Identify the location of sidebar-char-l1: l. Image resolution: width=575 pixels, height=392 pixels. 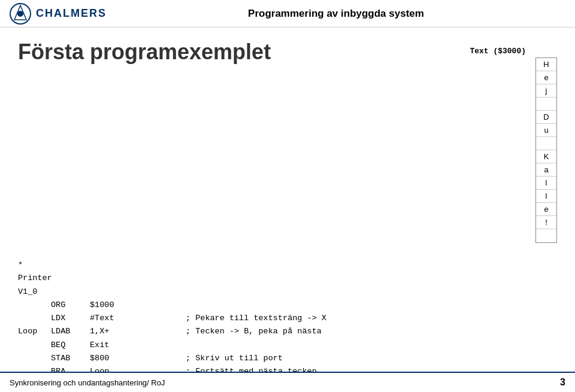
(546, 183).